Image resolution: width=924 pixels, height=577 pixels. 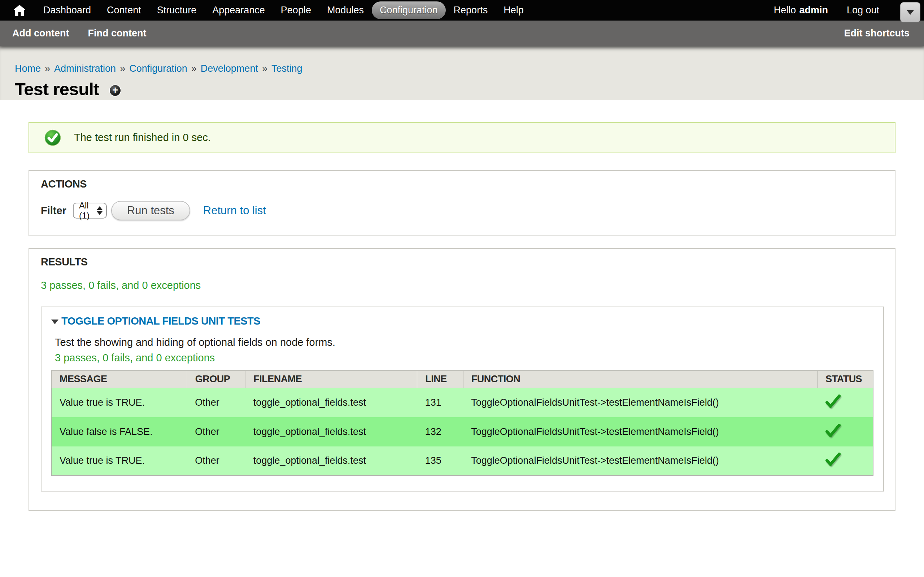 What do you see at coordinates (462, 285) in the screenshot?
I see `results-summary: 3 passes, 0 fails, and 0 exceptions` at bounding box center [462, 285].